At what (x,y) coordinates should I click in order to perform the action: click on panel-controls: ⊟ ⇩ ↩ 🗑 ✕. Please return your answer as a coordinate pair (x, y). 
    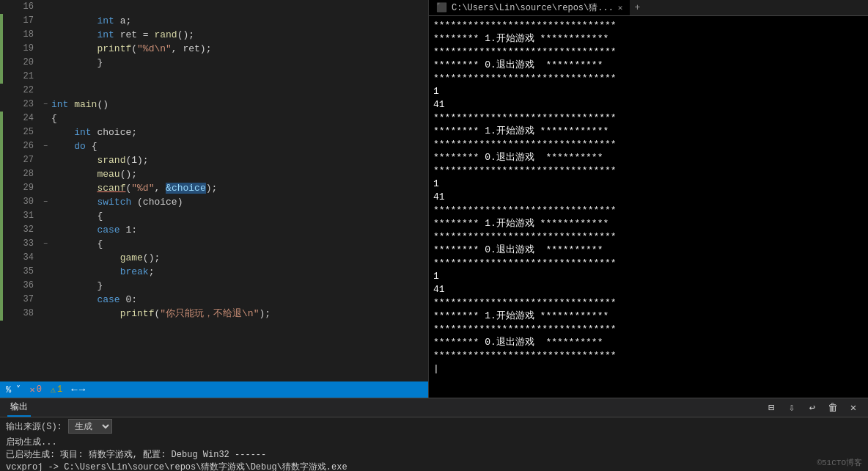
    Looking at the image, I should click on (812, 408).